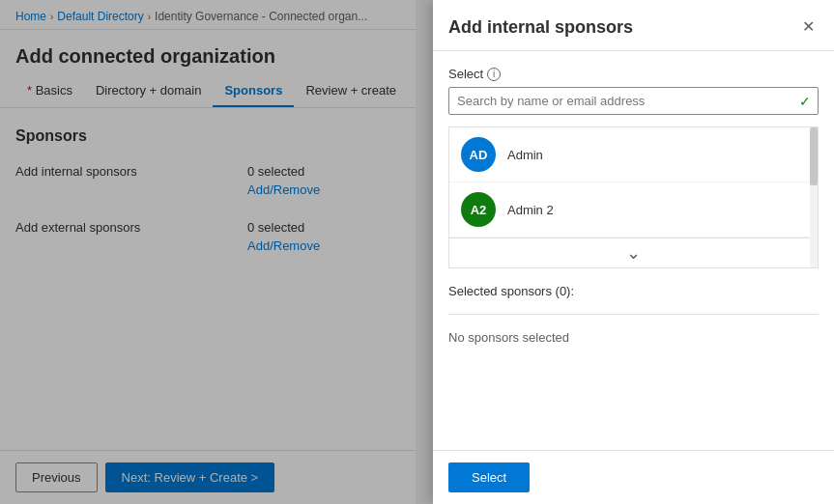  What do you see at coordinates (526, 154) in the screenshot?
I see `user-name-admin: Admin` at bounding box center [526, 154].